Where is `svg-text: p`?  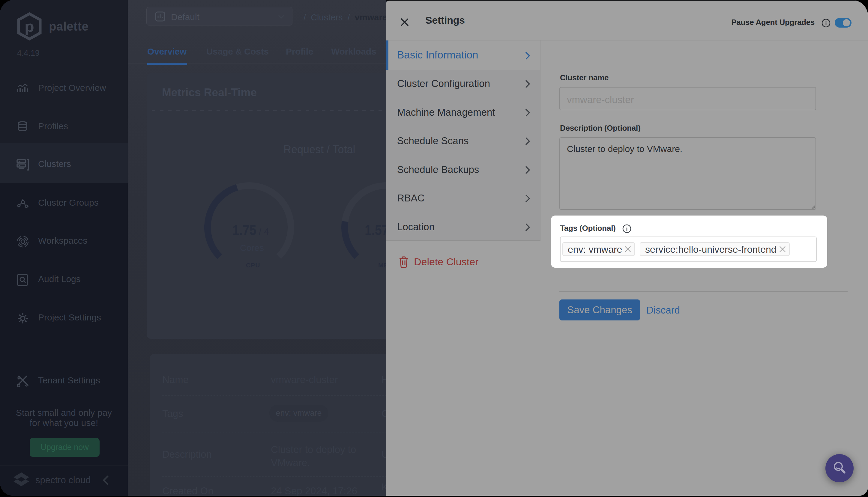 svg-text: p is located at coordinates (29, 27).